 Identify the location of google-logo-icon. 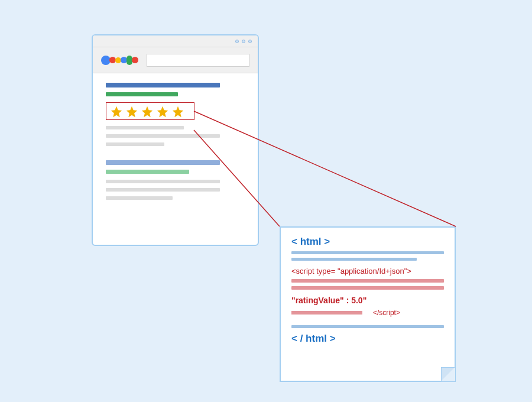
(119, 60).